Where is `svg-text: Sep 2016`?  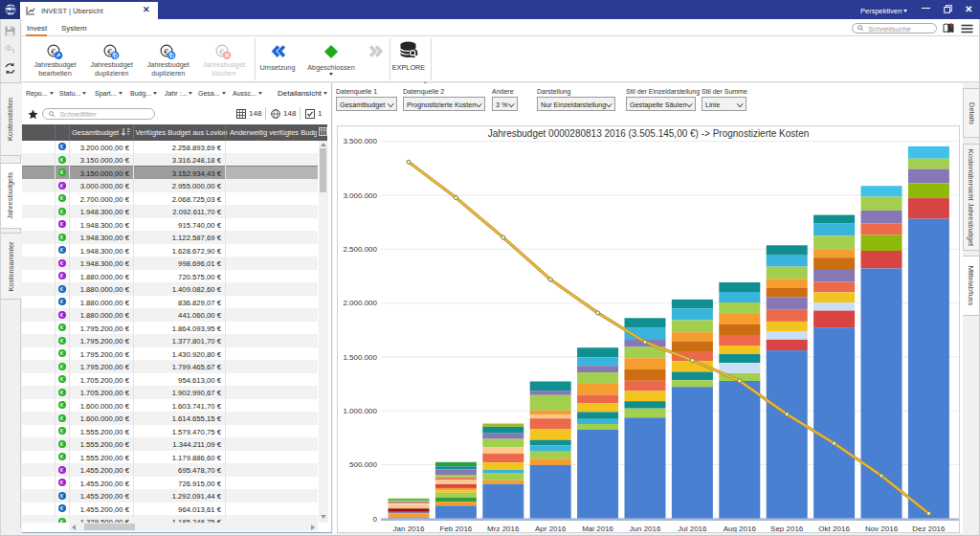 svg-text: Sep 2016 is located at coordinates (787, 528).